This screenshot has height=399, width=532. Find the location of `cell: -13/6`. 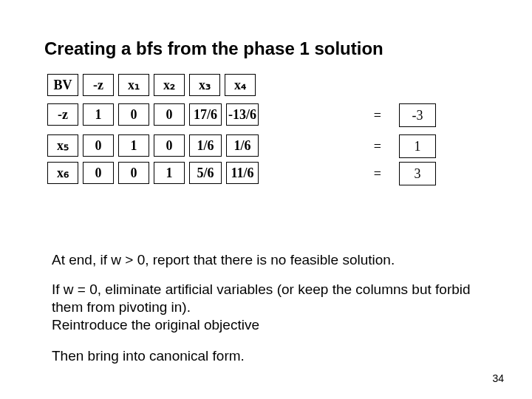

cell: -13/6 is located at coordinates (242, 115).